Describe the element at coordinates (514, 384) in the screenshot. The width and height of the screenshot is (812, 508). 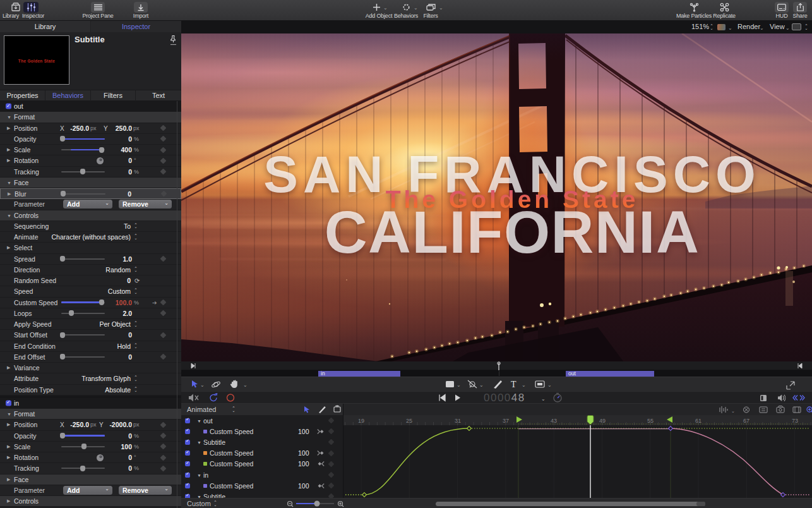
I see `svg-text: T` at that location.